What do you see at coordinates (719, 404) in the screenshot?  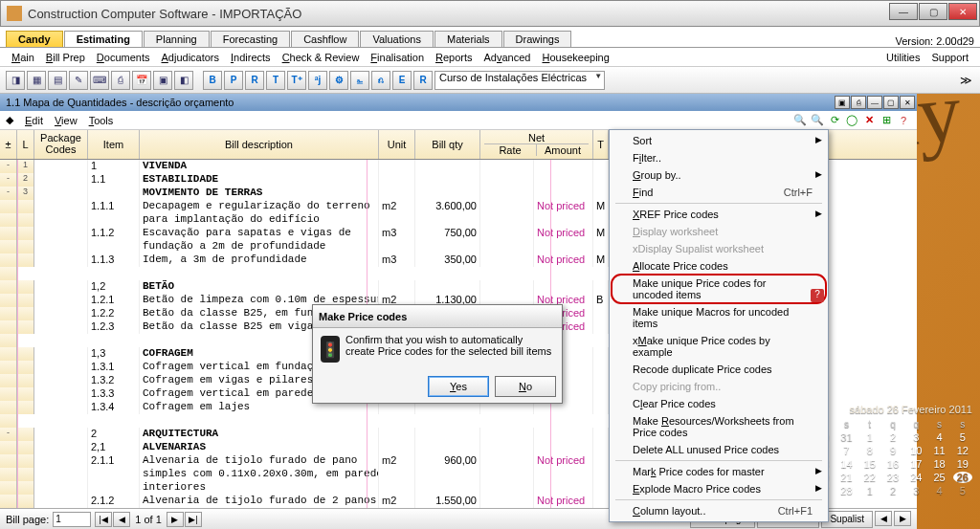 I see `ctx-item: Clear Price codes` at bounding box center [719, 404].